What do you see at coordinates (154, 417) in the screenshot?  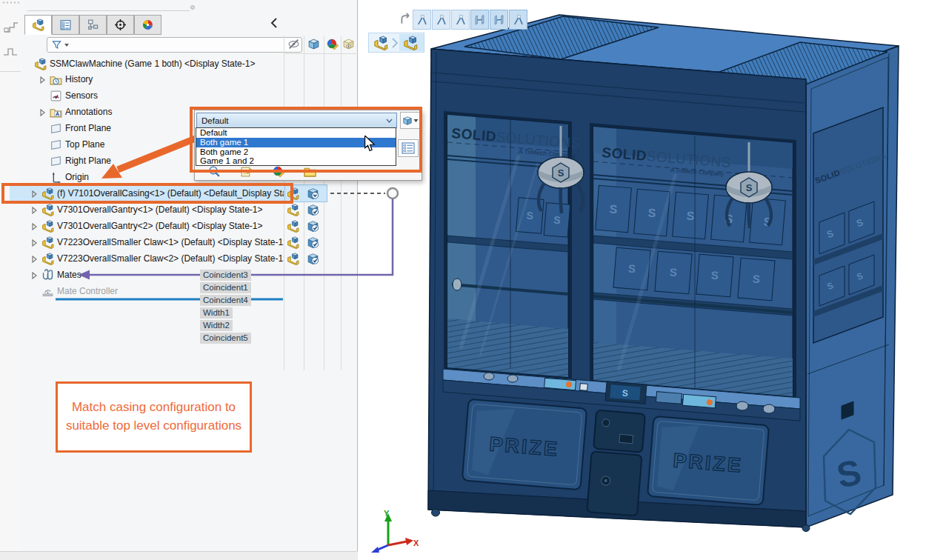 I see `annotation-note: Match casing configuration to suitable t…` at bounding box center [154, 417].